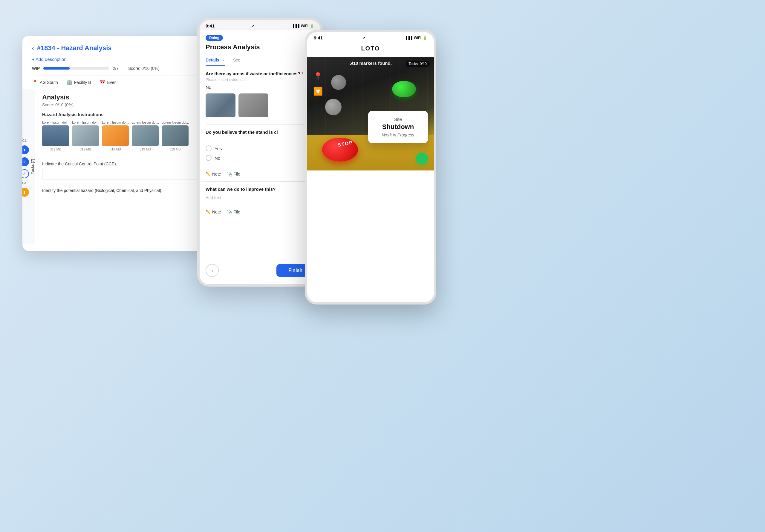 The height and width of the screenshot is (532, 765). I want to click on green-dot-marker, so click(422, 158).